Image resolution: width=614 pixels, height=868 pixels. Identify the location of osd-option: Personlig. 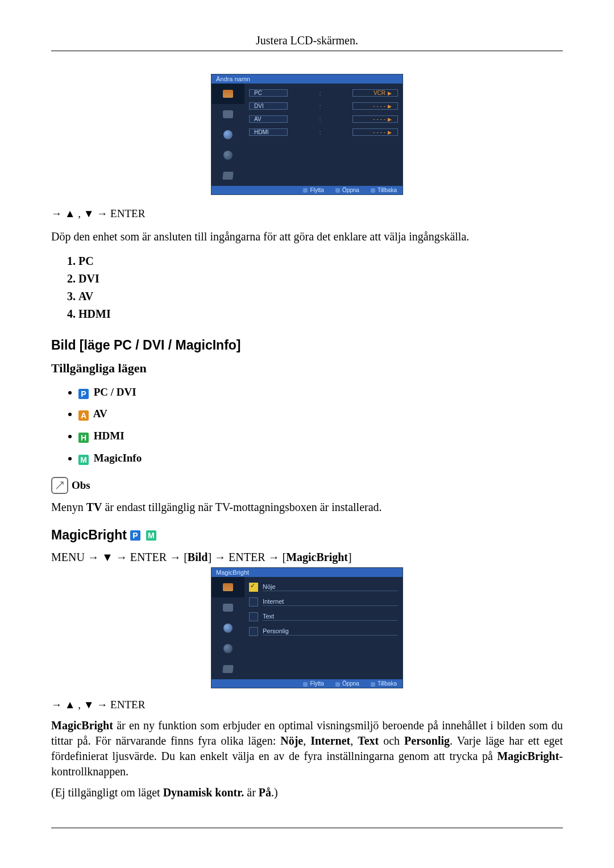
(323, 632).